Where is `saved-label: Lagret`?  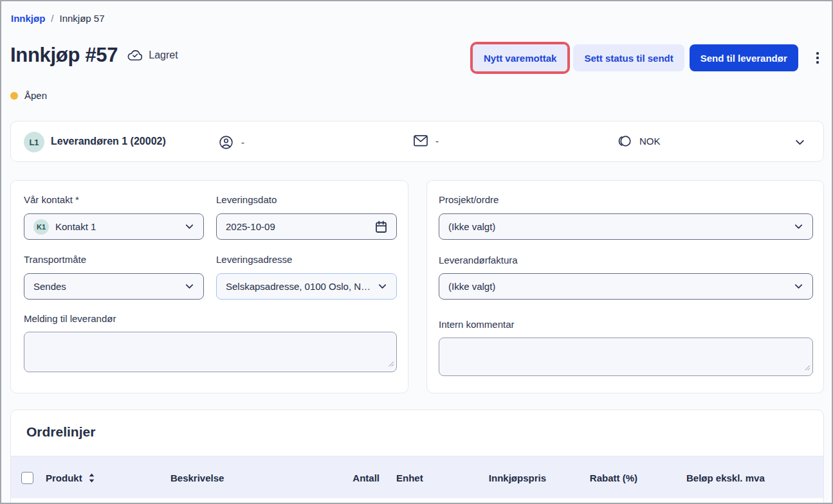
saved-label: Lagret is located at coordinates (163, 55).